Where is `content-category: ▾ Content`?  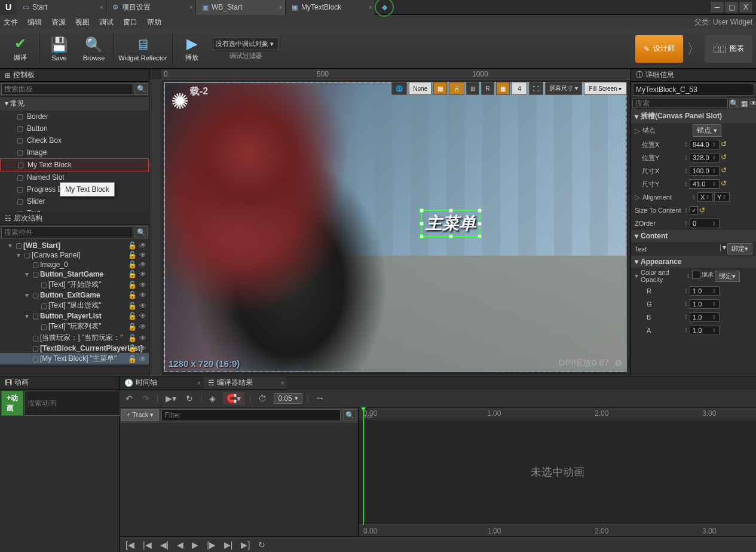 content-category: ▾ Content is located at coordinates (693, 236).